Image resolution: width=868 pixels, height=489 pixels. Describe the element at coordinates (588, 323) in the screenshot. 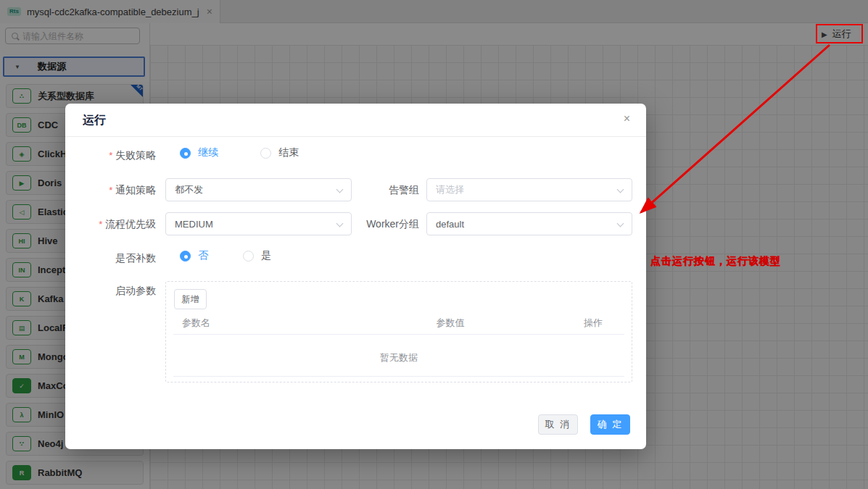

I see `col-operation: 操作` at that location.